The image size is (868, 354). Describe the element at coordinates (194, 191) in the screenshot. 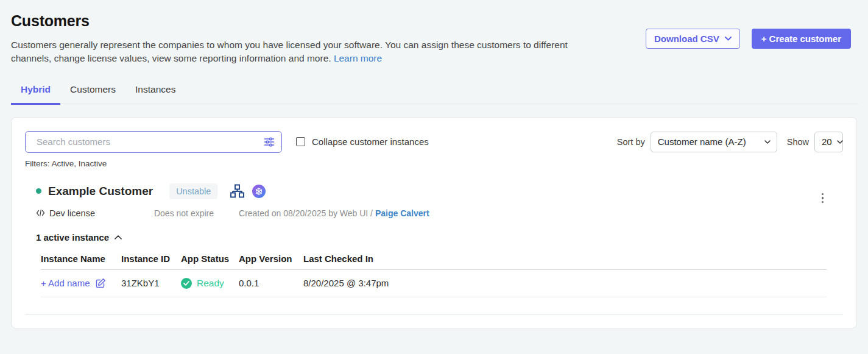

I see `channel-badge: Unstable` at that location.